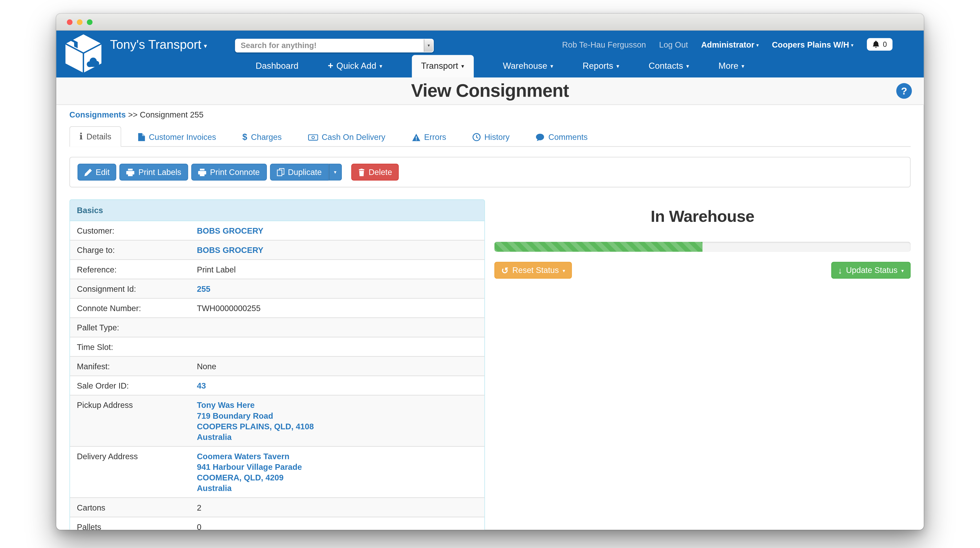 This screenshot has height=548, width=980. I want to click on copy-icon, so click(280, 172).